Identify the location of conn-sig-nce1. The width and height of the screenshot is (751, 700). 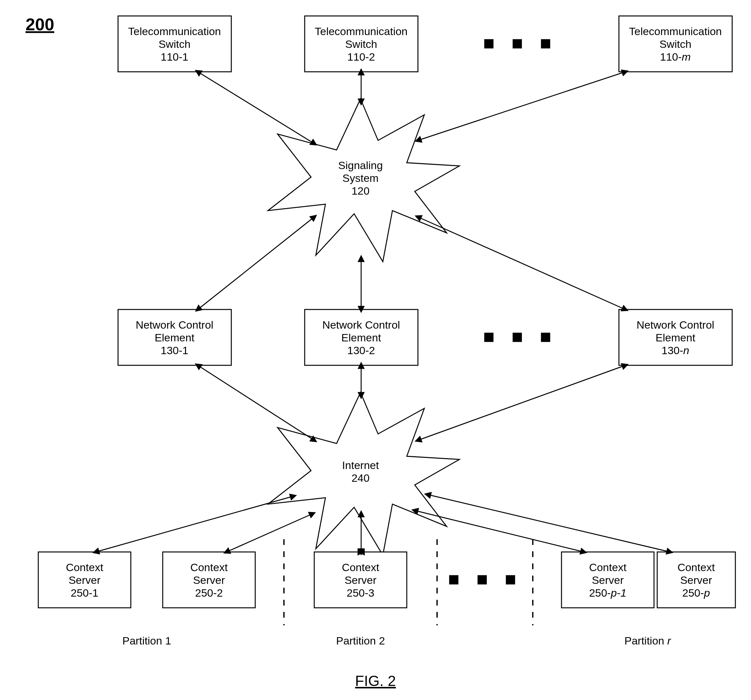
(256, 263).